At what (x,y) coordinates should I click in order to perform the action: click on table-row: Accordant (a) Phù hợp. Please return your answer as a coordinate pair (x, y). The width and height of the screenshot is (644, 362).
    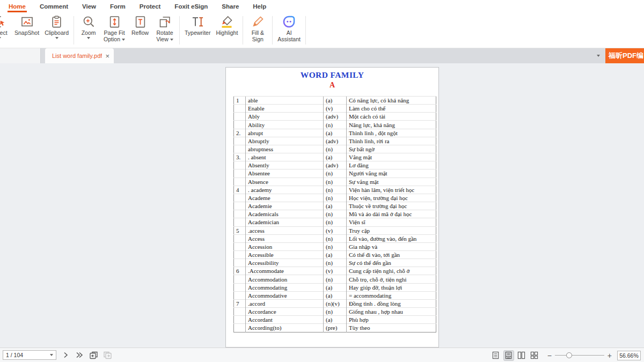
    Looking at the image, I should click on (335, 320).